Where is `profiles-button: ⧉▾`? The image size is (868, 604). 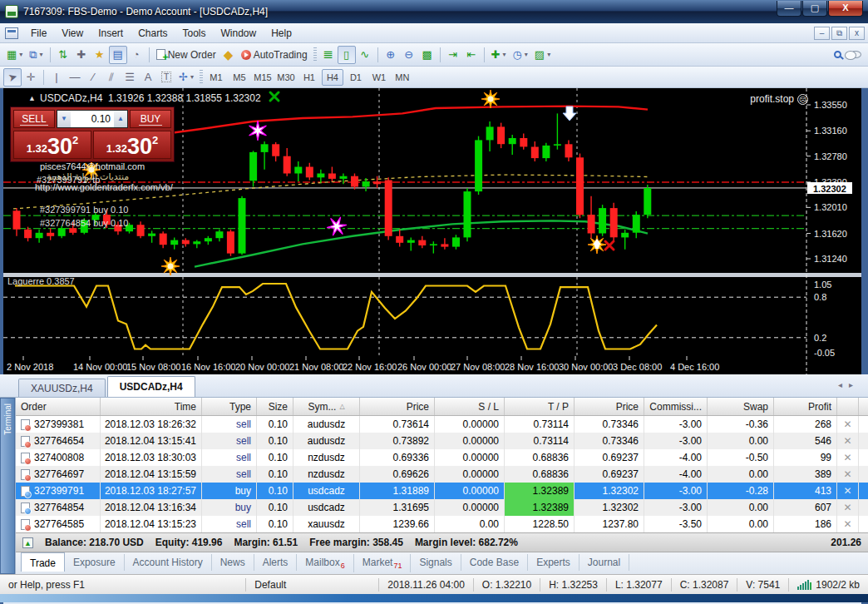
profiles-button: ⧉▾ is located at coordinates (36, 55).